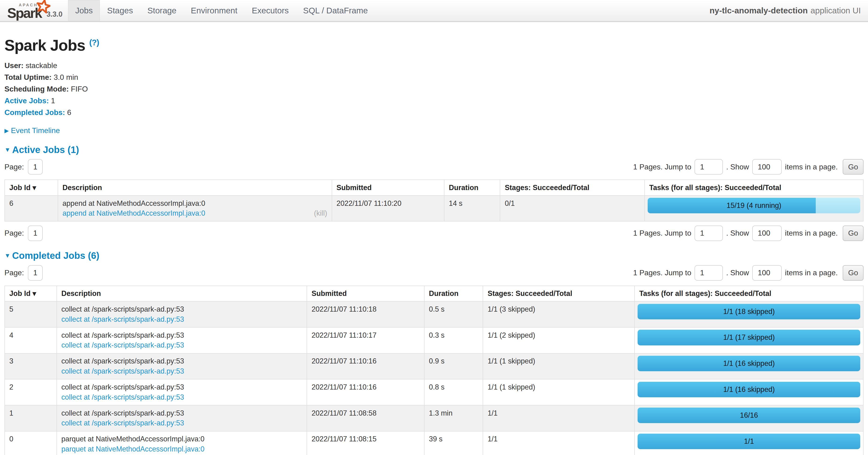  Describe the element at coordinates (749, 314) in the screenshot. I see `job-tasks-cell: 1/1 (18 skipped)` at that location.